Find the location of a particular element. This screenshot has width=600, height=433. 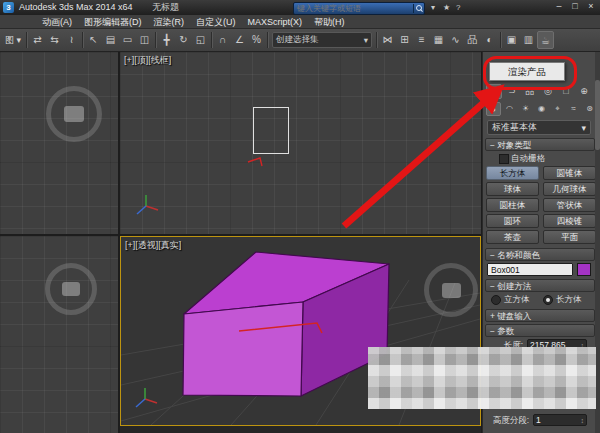

percent-snap-icon: % is located at coordinates (256, 40).